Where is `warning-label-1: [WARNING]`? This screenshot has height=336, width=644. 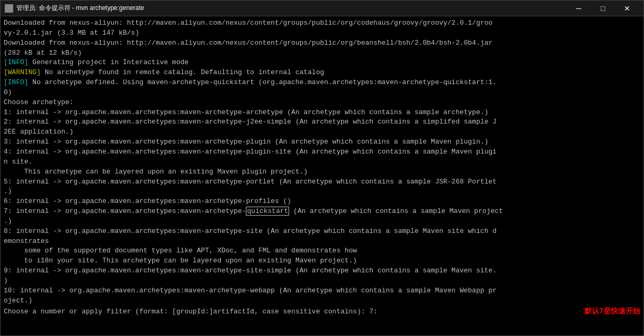
warning-label-1: [WARNING] is located at coordinates (22, 73).